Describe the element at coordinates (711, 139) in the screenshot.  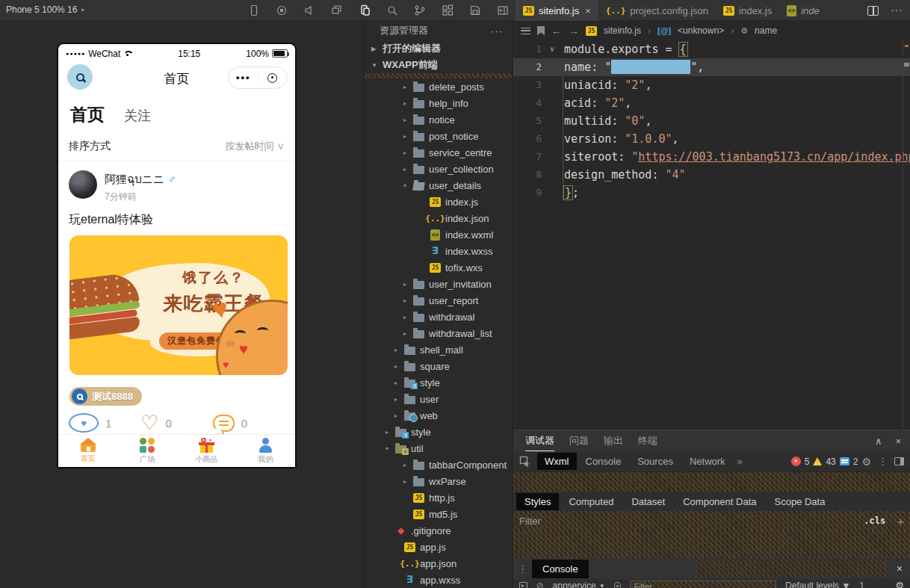
I see `code-line: 6version: "1.0.0",` at that location.